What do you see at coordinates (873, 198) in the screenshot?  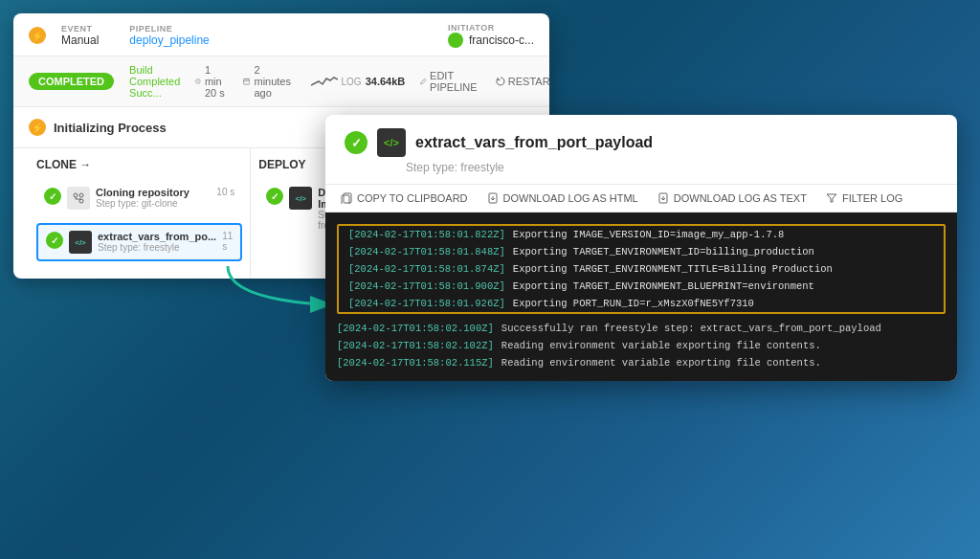 I see `filter-label: FILTER LOG` at bounding box center [873, 198].